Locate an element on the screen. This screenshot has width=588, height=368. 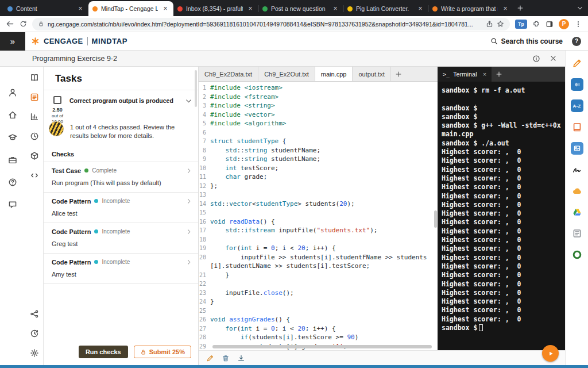
new-terminal-button is located at coordinates (499, 74).